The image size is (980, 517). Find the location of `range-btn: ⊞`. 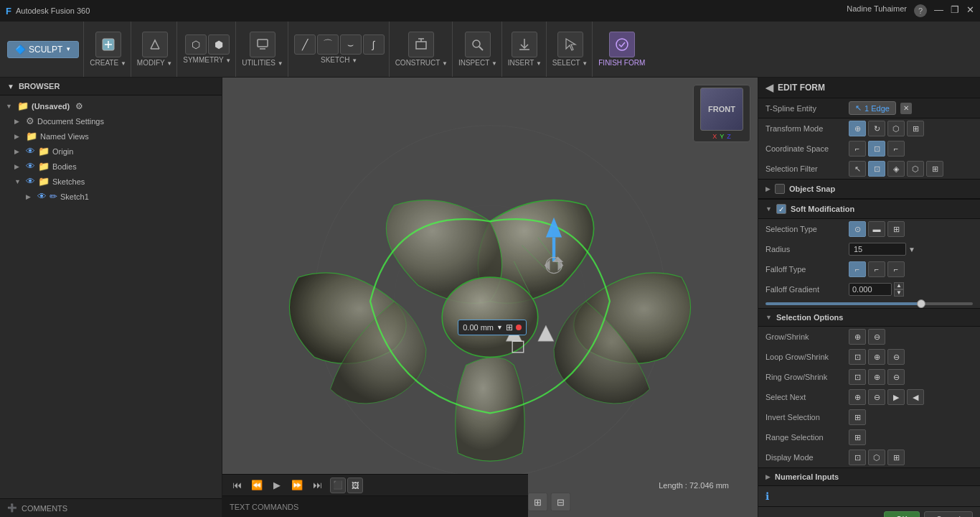

range-btn: ⊞ is located at coordinates (857, 437).